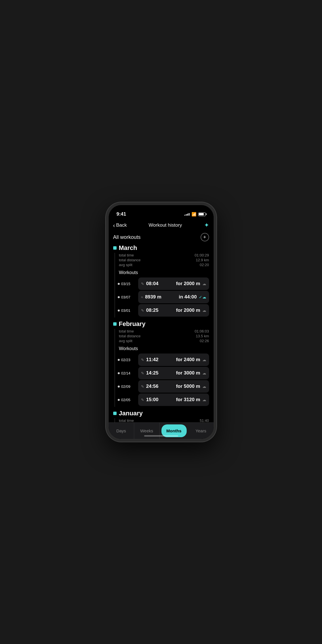 The width and height of the screenshot is (322, 644). Describe the element at coordinates (126, 360) in the screenshot. I see `workout-date: 02/23` at that location.